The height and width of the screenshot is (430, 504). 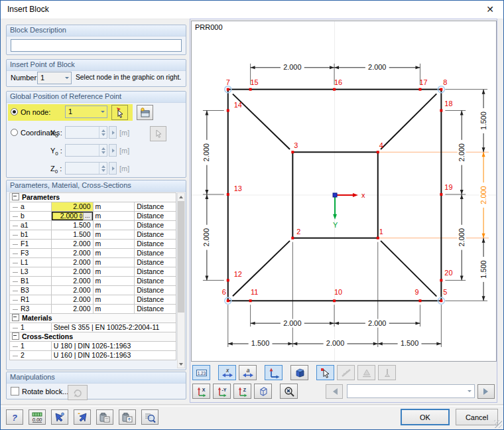 I want to click on apply-object-button, so click(x=82, y=417).